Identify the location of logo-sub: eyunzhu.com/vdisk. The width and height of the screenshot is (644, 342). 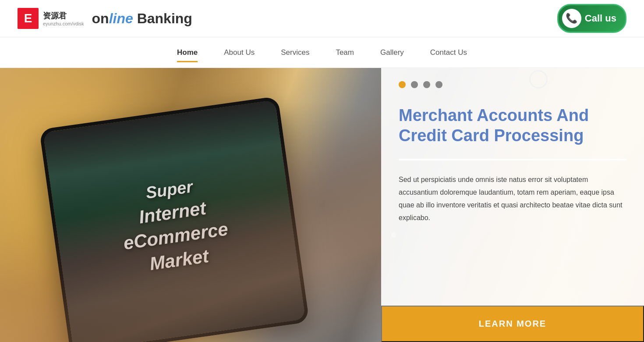
(64, 24).